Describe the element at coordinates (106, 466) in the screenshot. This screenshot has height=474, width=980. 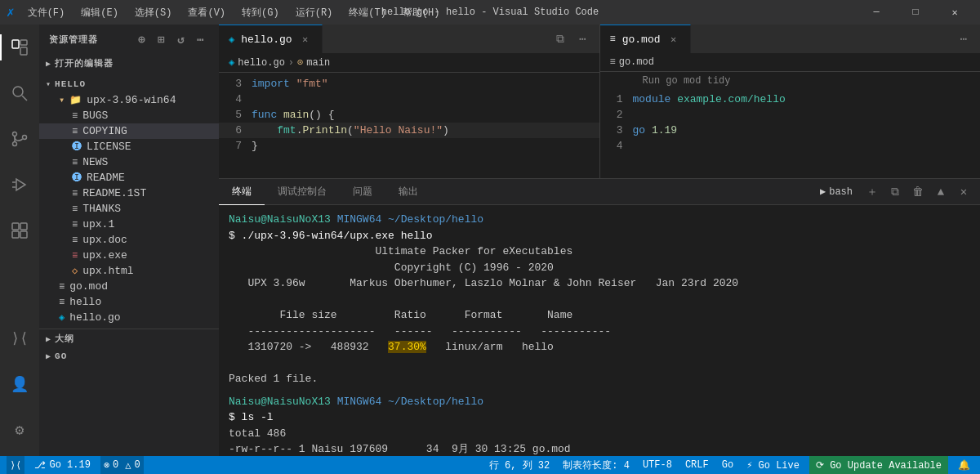
I see `error-icon: ⊗` at that location.